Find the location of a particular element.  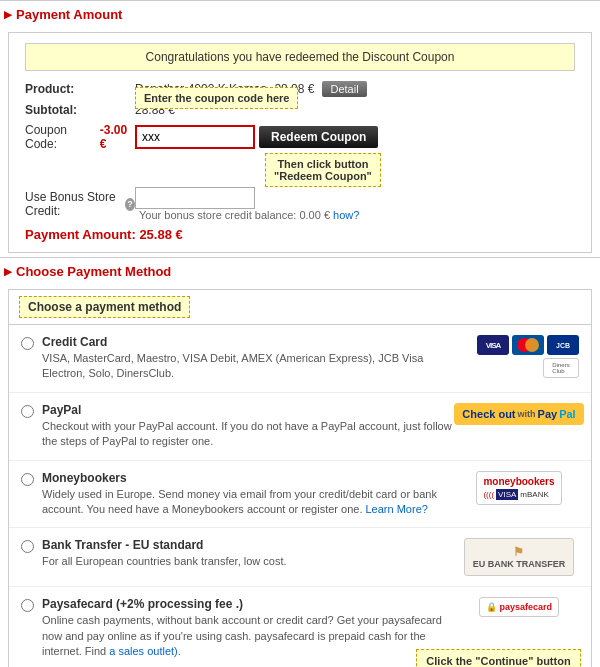

bonus-input is located at coordinates (195, 198).